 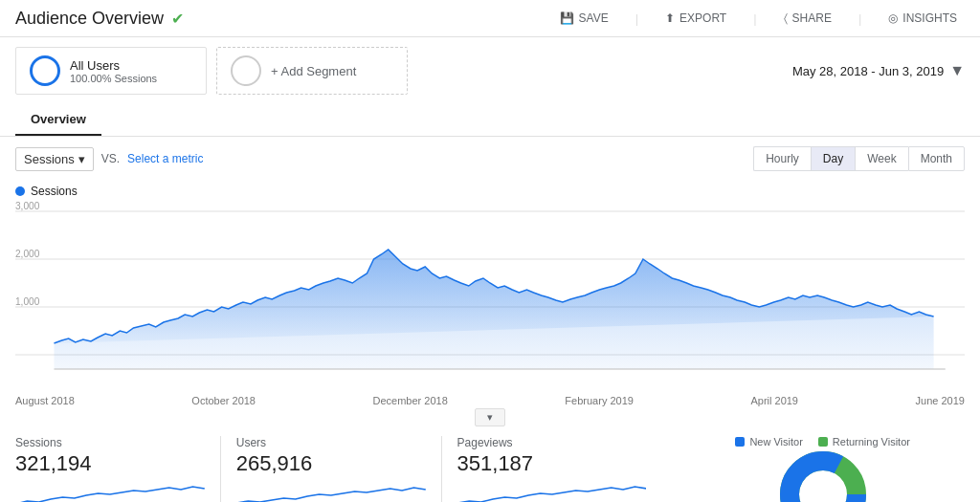 I want to click on segments-row: All Users 100.00% Sessions + Add Segment…, so click(x=490, y=71).